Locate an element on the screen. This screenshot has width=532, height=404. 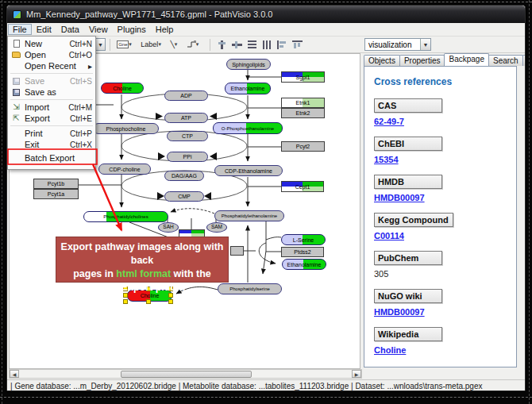
xref-header-chebi: ChEBI is located at coordinates (408, 144).